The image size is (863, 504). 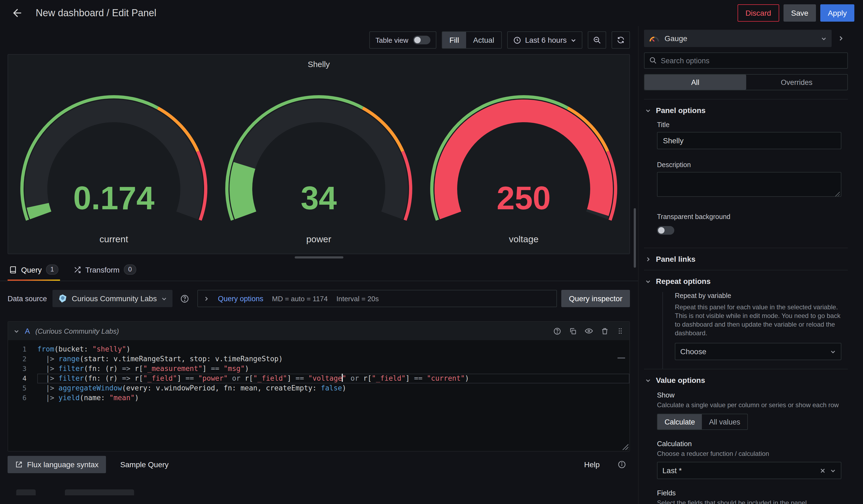 What do you see at coordinates (145, 464) in the screenshot?
I see `sample-query-button: Sample Query` at bounding box center [145, 464].